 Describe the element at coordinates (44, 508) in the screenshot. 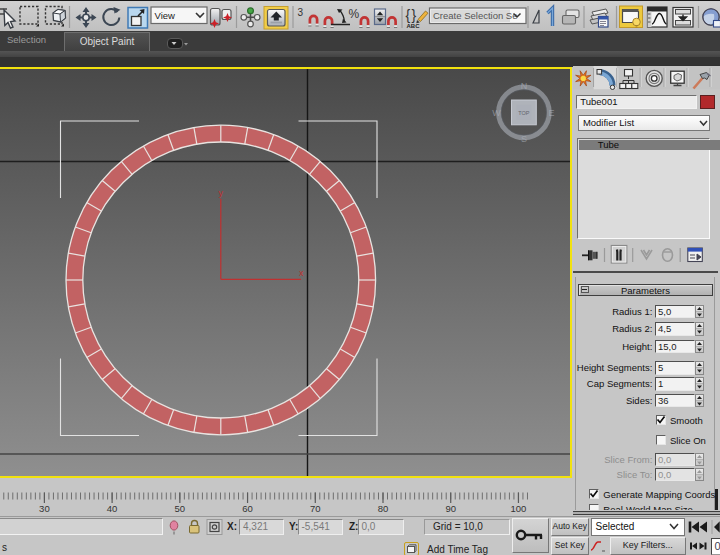

I see `svg-text: 30` at that location.